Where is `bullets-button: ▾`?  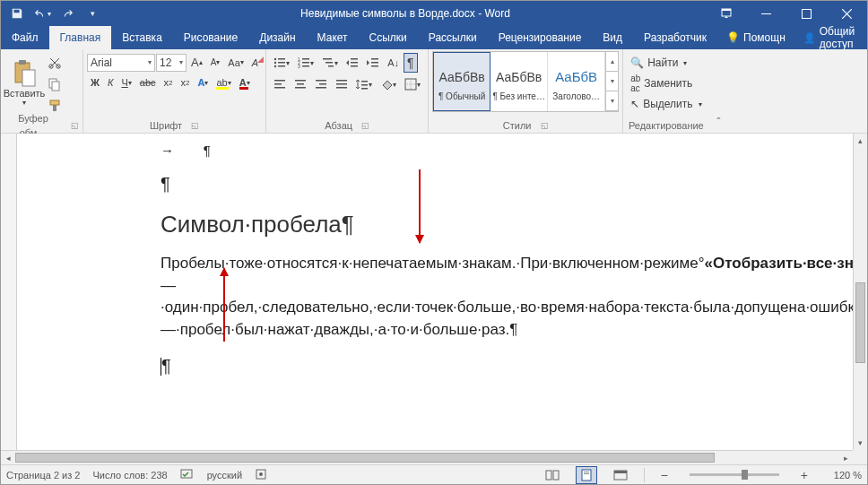
bullets-button: ▾ is located at coordinates (282, 63).